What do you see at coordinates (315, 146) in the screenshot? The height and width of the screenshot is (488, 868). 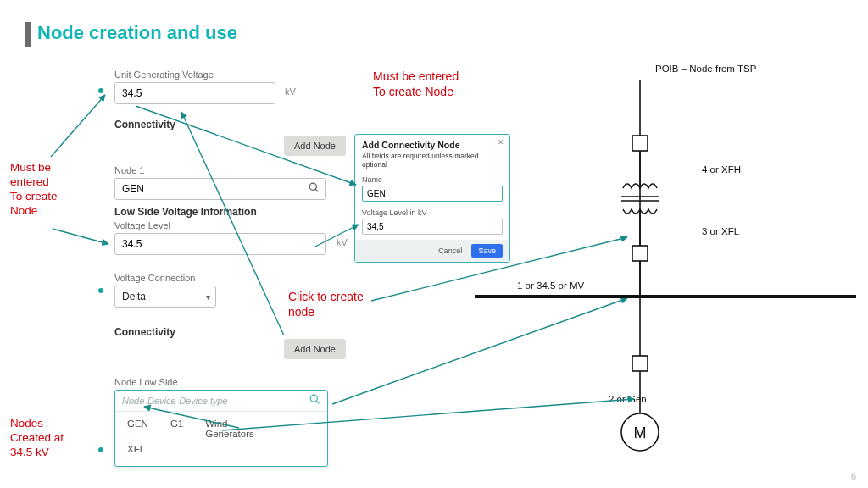 I see `add-node-button-1: Add Node` at bounding box center [315, 146].